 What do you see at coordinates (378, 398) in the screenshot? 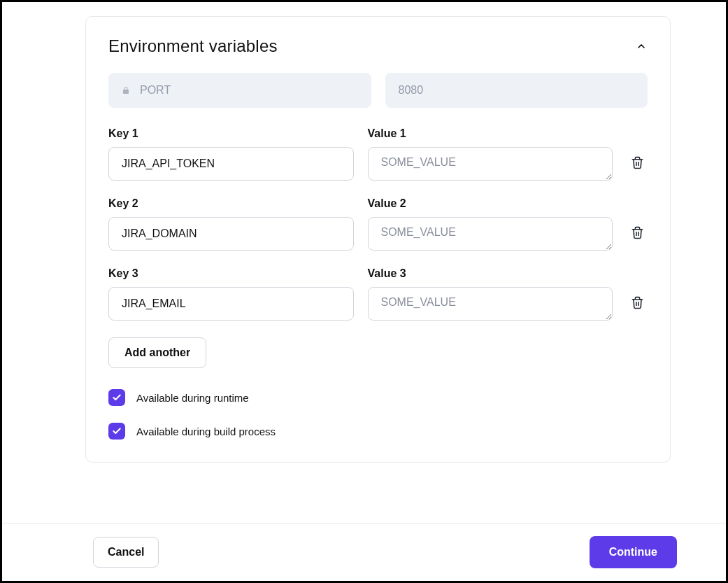
I see `runtime-checkbox-row: Available during runtime` at bounding box center [378, 398].